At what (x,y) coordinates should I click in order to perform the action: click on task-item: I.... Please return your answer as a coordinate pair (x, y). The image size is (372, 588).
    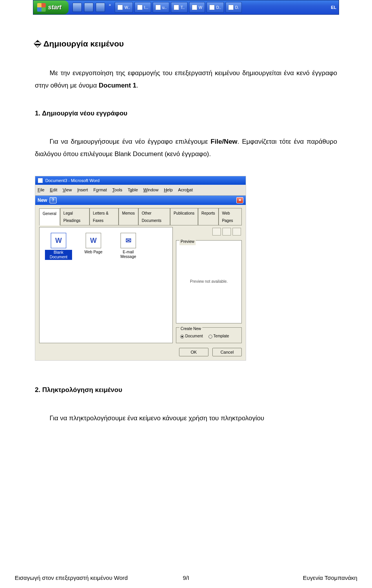
    Looking at the image, I should click on (143, 7).